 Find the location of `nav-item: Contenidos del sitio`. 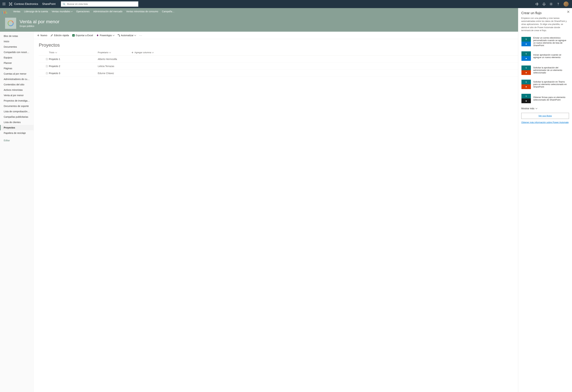

nav-item: Contenidos del sitio is located at coordinates (17, 85).